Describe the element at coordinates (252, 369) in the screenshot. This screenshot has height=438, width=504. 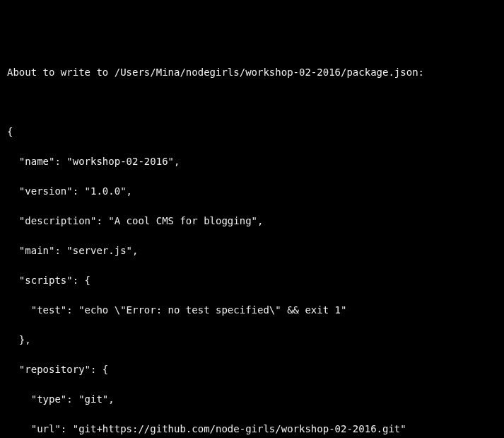
I see `json-repo-open: "repository": {` at that location.